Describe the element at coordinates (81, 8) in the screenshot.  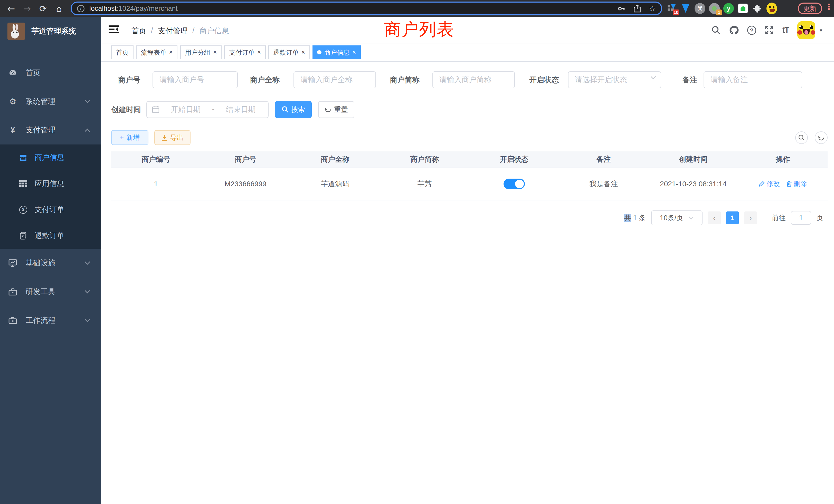
I see `site-info-icon: i` at that location.